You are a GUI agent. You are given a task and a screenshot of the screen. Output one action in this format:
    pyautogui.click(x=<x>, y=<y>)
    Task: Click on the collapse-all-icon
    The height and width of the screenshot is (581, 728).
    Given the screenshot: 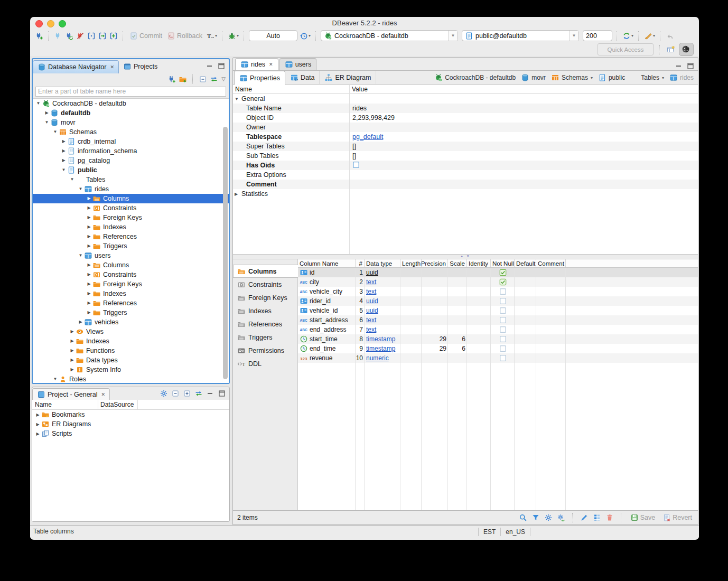 What is the action you would take?
    pyautogui.click(x=203, y=79)
    